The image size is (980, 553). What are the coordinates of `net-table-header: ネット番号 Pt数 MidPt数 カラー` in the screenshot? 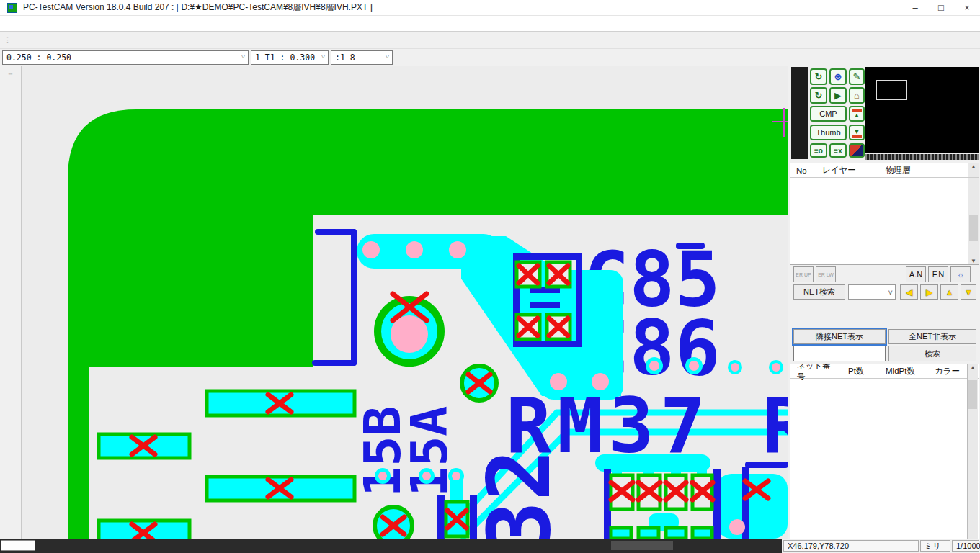 It's located at (885, 372).